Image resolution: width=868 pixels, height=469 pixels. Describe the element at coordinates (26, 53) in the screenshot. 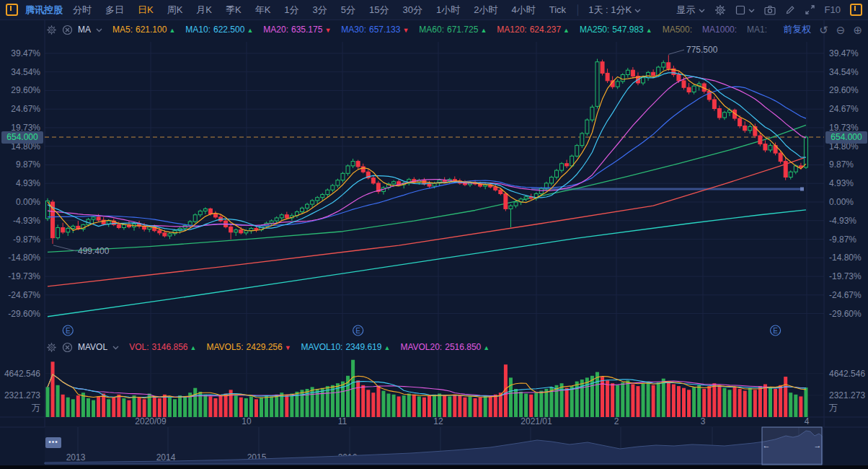

I see `price-axis-label-left: 39.47%` at that location.